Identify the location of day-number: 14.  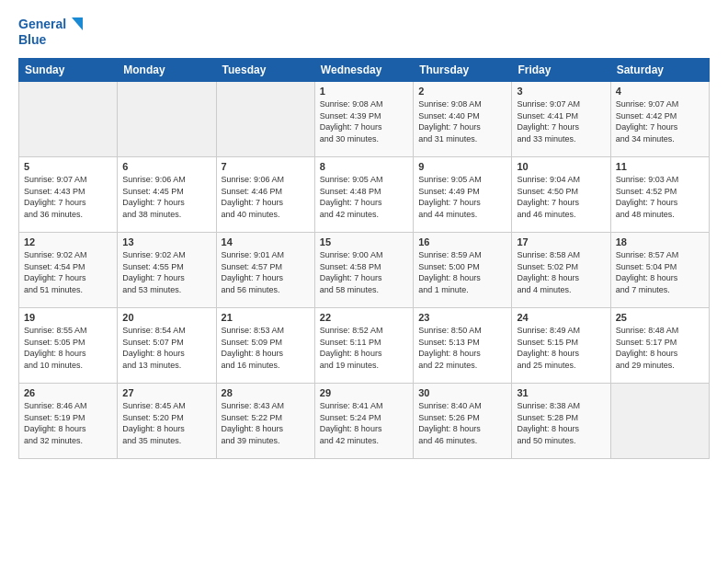
(266, 242).